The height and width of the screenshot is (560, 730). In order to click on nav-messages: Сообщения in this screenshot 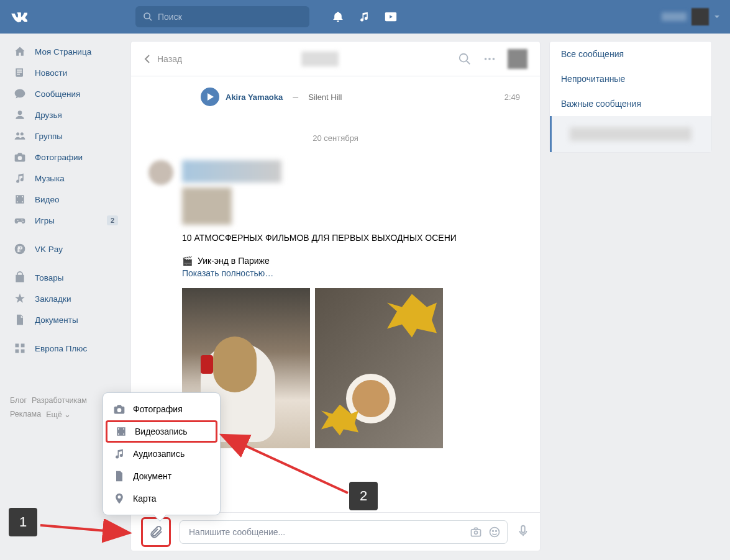, I will do `click(66, 94)`.